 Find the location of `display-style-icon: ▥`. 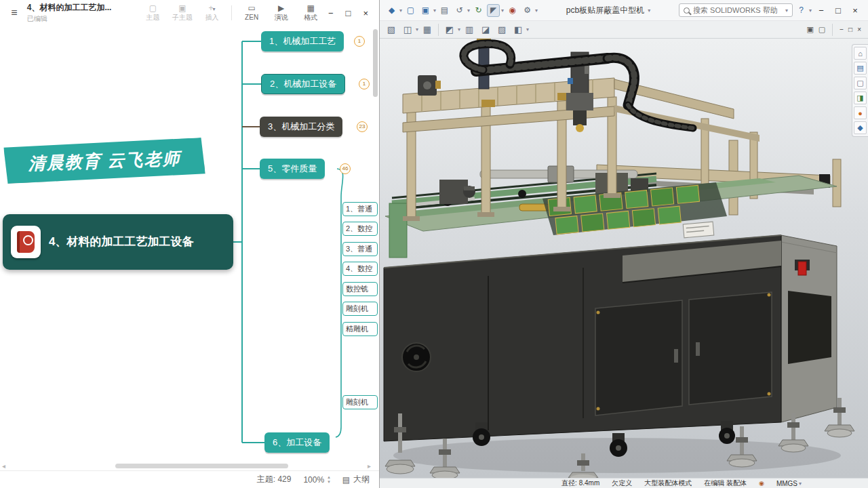

display-style-icon: ▥ is located at coordinates (469, 30).